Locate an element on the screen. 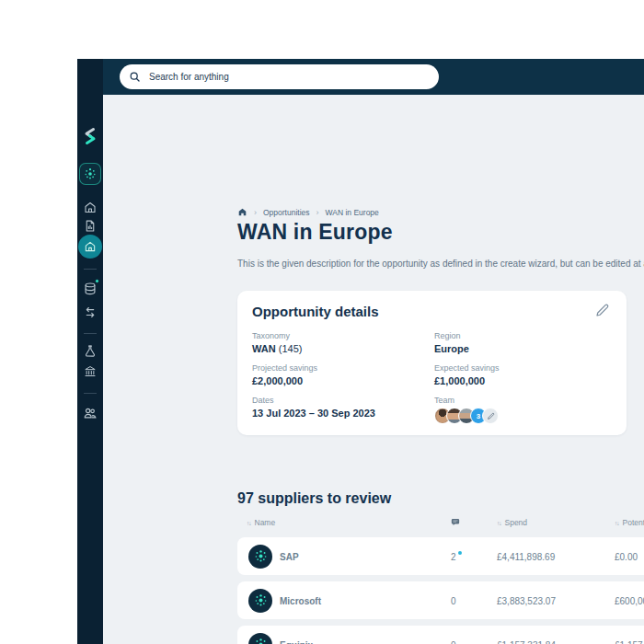 The height and width of the screenshot is (644, 644). sidebar-item-opportunities-app is located at coordinates (90, 174).